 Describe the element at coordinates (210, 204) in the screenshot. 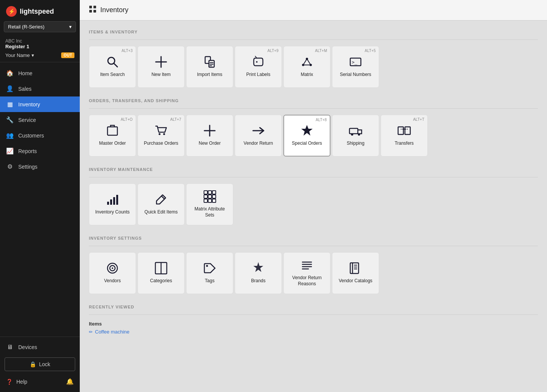

I see `tile-matrix-attribute-sets: Matrix Attribute Sets` at that location.